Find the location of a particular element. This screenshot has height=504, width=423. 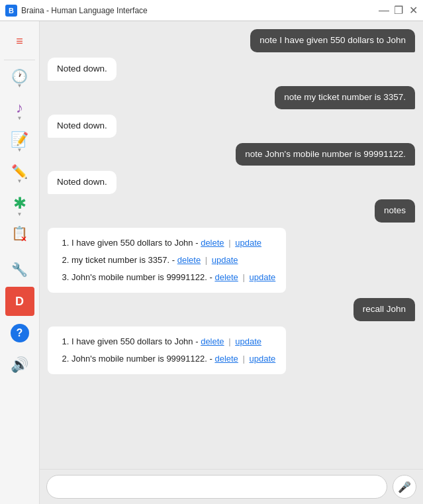

user-bubble: recall John is located at coordinates (384, 310).